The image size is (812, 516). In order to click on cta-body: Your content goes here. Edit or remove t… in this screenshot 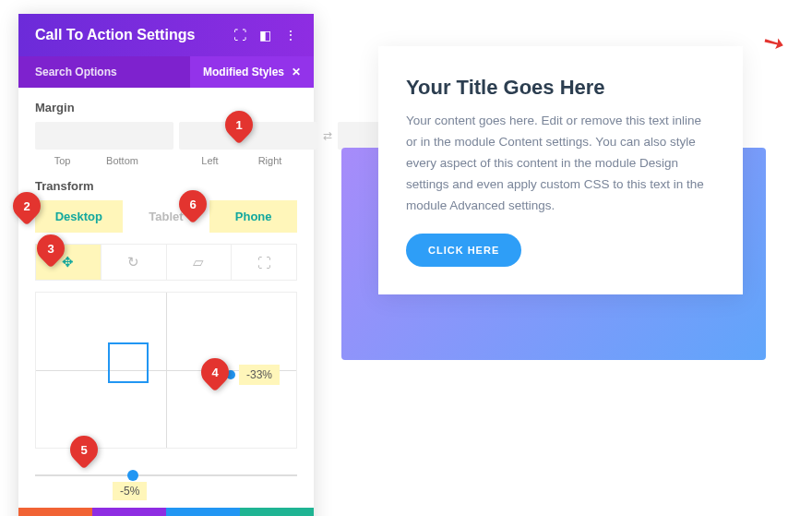, I will do `click(561, 164)`.